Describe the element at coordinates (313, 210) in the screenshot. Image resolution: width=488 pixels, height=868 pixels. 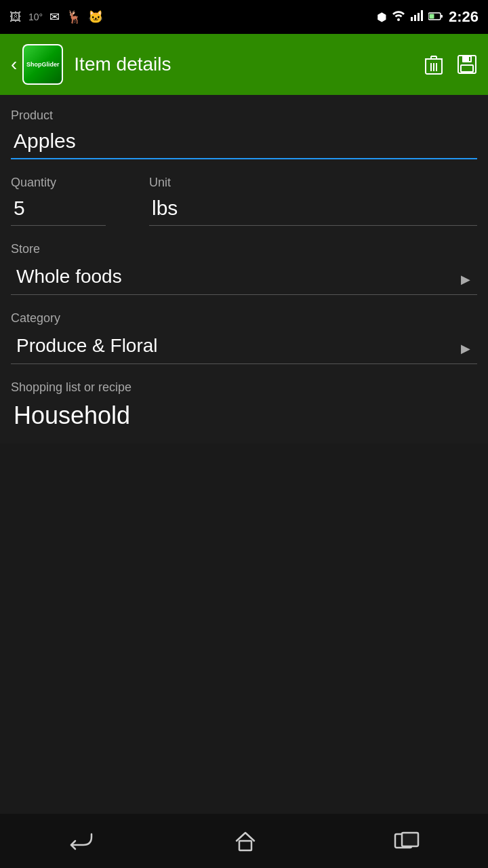
I see `unit-input` at that location.